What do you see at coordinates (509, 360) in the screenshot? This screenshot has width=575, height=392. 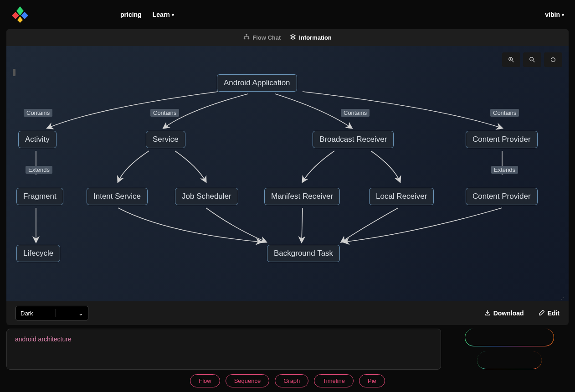 I see `upload-button: Upload a file` at bounding box center [509, 360].